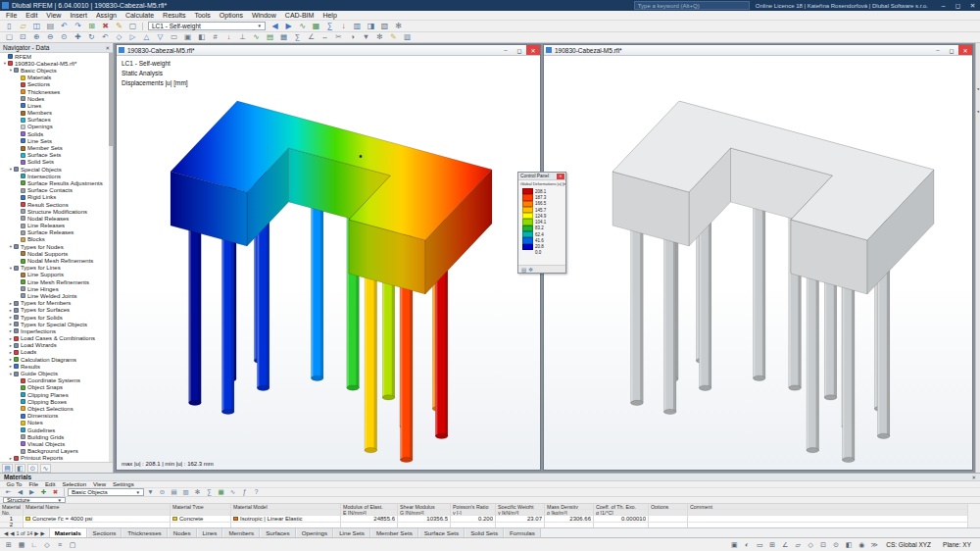 The width and height of the screenshot is (980, 551). Describe the element at coordinates (353, 533) in the screenshot. I see `sheet-tab-line-sets: Line Sets` at that location.